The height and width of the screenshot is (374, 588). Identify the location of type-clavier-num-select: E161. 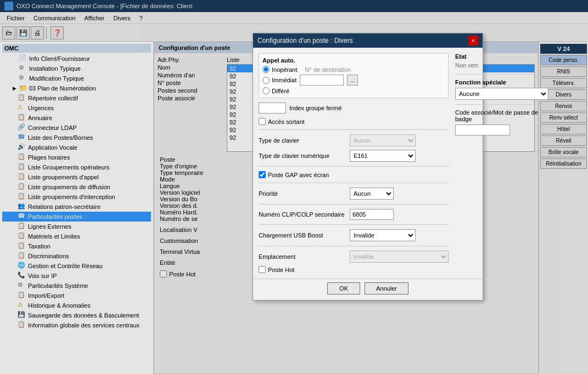
(383, 156).